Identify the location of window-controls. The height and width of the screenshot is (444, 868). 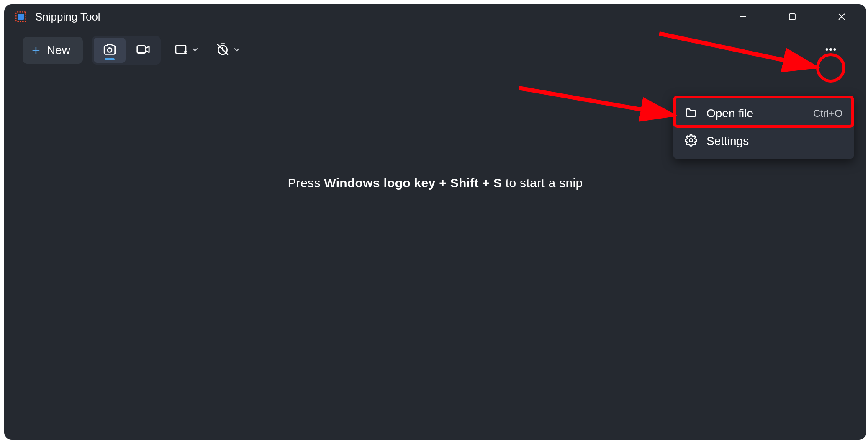
(792, 17).